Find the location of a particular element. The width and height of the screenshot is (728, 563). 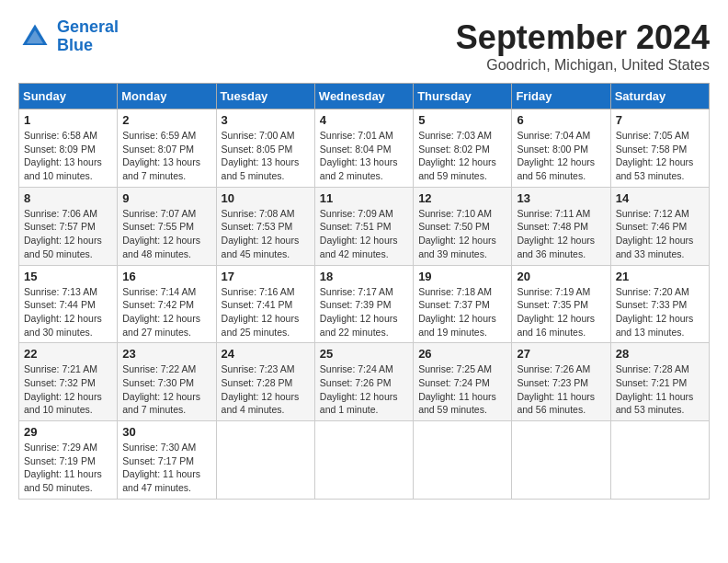

day-info: Sunrise: 7:12 AM Sunset: 7:46 PM Dayligh… is located at coordinates (660, 234).